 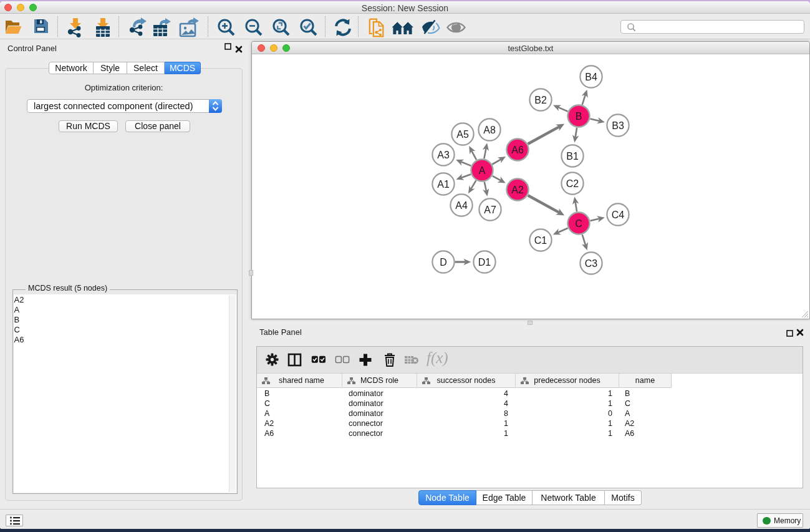 I want to click on svg-text: C3, so click(x=591, y=263).